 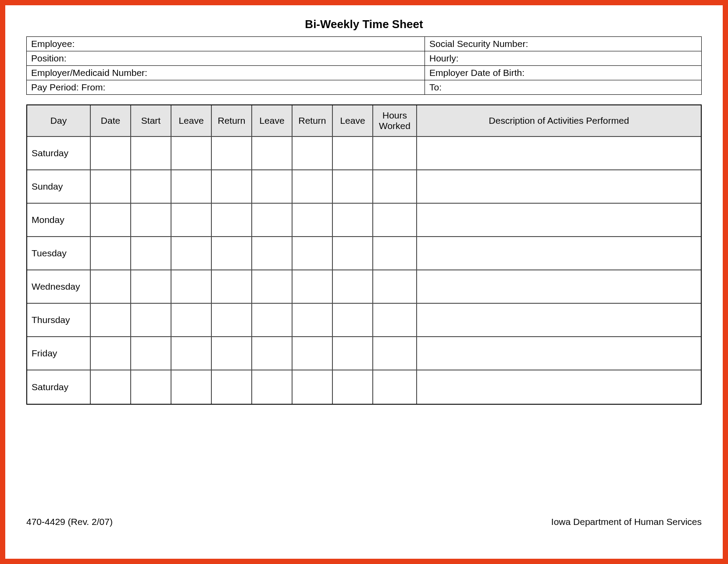 What do you see at coordinates (226, 44) in the screenshot?
I see `employee-field: Employee:` at bounding box center [226, 44].